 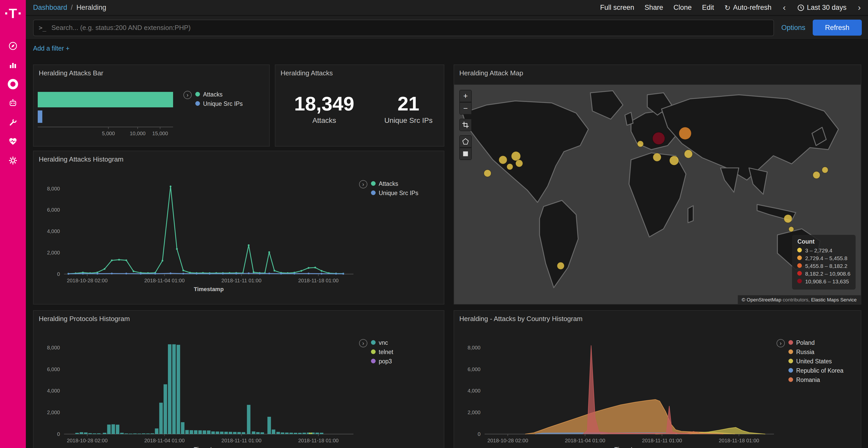 What do you see at coordinates (13, 122) in the screenshot?
I see `sidebar-item-dev-tools` at bounding box center [13, 122].